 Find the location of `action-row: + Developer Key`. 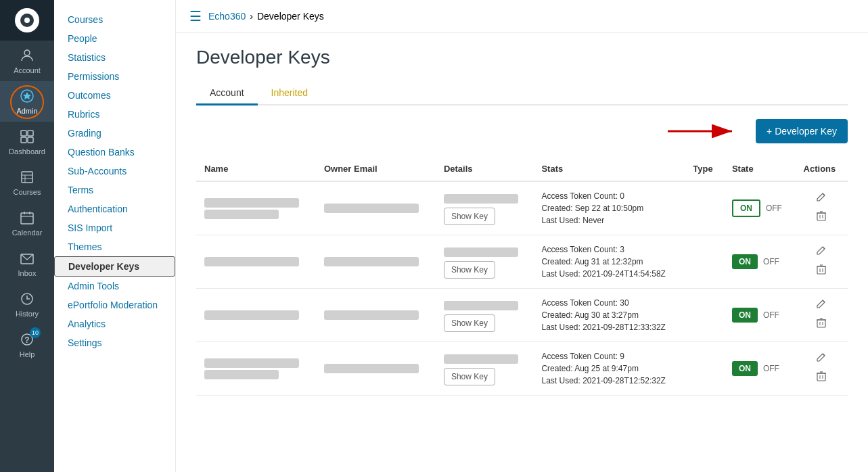

action-row: + Developer Key is located at coordinates (522, 131).